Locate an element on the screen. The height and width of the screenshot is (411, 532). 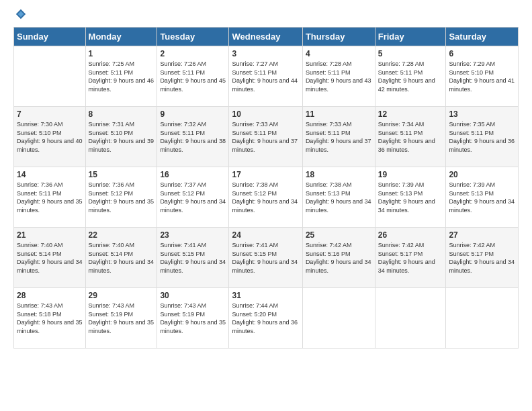
day-info: Sunrise: 7:34 AM Sunset: 5:11 PM Dayligh… is located at coordinates (411, 137).